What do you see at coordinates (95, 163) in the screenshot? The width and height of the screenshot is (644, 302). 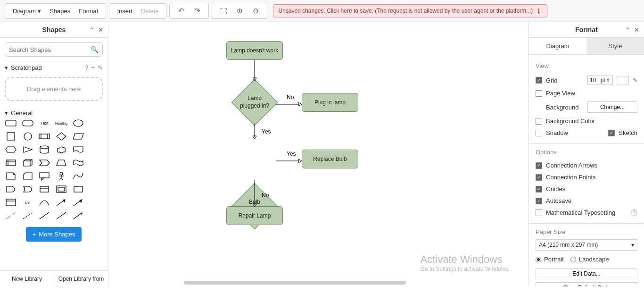 I see `shape-blank4` at bounding box center [95, 163].